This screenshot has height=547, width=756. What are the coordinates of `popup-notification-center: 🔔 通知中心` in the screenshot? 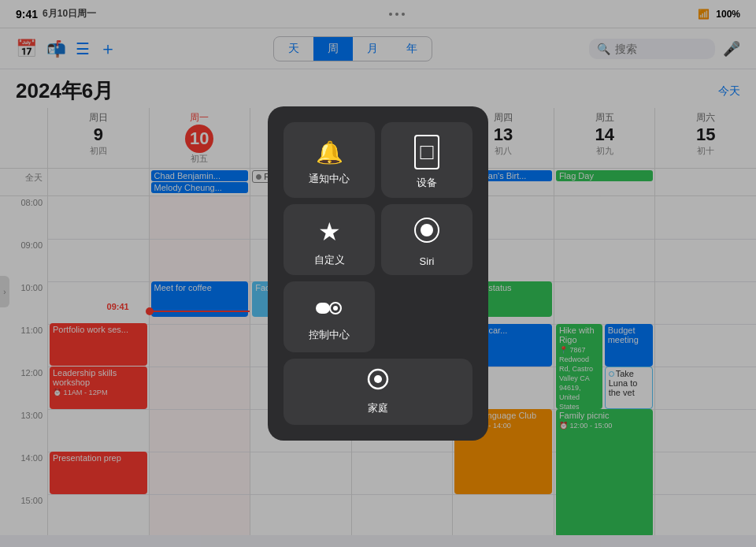 It's located at (329, 160).